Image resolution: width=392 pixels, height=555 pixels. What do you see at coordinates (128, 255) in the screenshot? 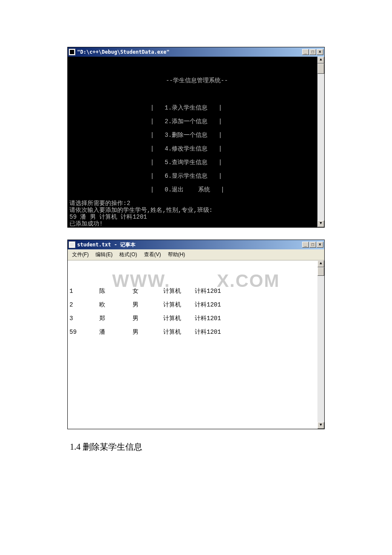
I see `menu-format: 格式(O)` at bounding box center [128, 255].